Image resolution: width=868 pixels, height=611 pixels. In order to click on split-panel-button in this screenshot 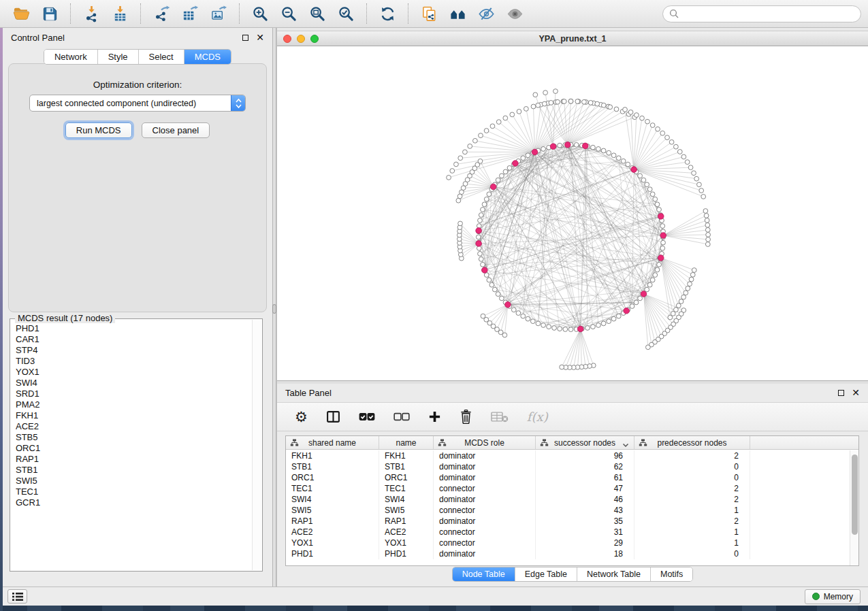, I will do `click(334, 416)`.